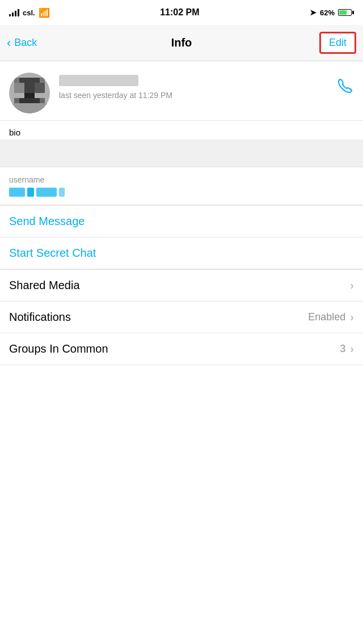 The height and width of the screenshot is (644, 363). What do you see at coordinates (44, 12) in the screenshot?
I see `wifi-icon: 📶` at bounding box center [44, 12].